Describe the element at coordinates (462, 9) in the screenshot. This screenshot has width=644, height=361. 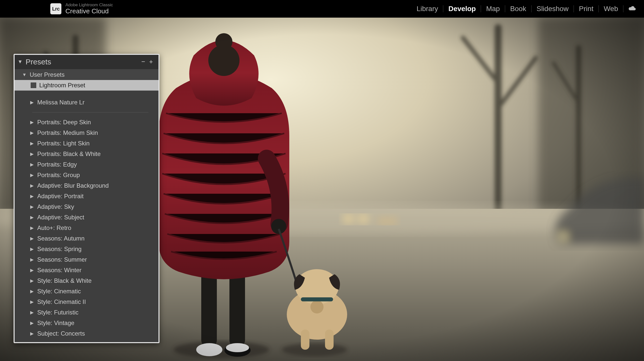
I see `nav-develop: Develop` at that location.